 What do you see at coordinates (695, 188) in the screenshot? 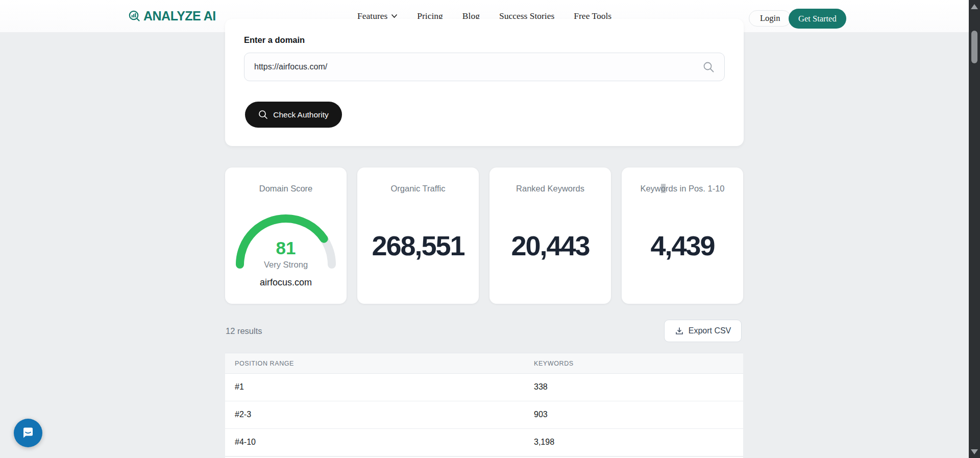
I see `metric-label-part: rds in Pos. 1-10` at bounding box center [695, 188].